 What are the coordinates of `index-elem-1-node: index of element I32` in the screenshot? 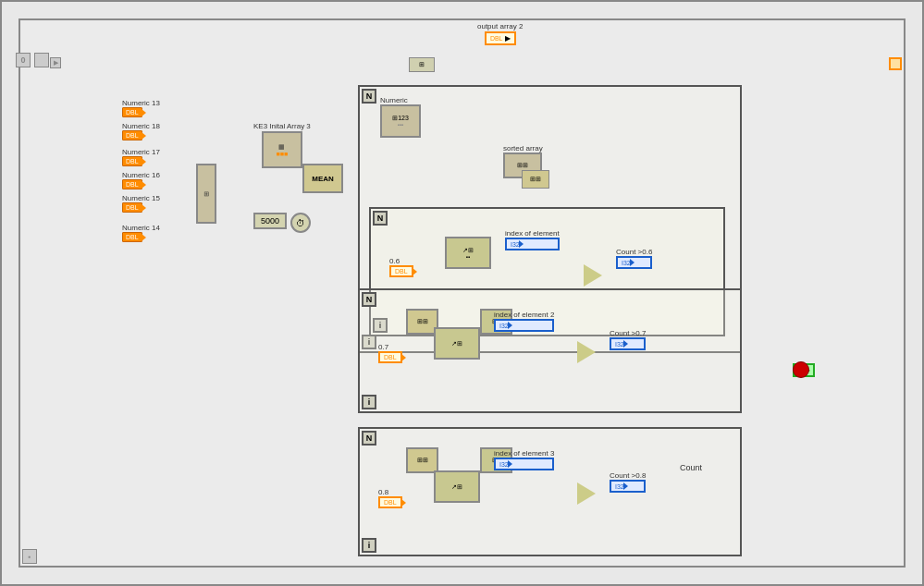 It's located at (533, 238).